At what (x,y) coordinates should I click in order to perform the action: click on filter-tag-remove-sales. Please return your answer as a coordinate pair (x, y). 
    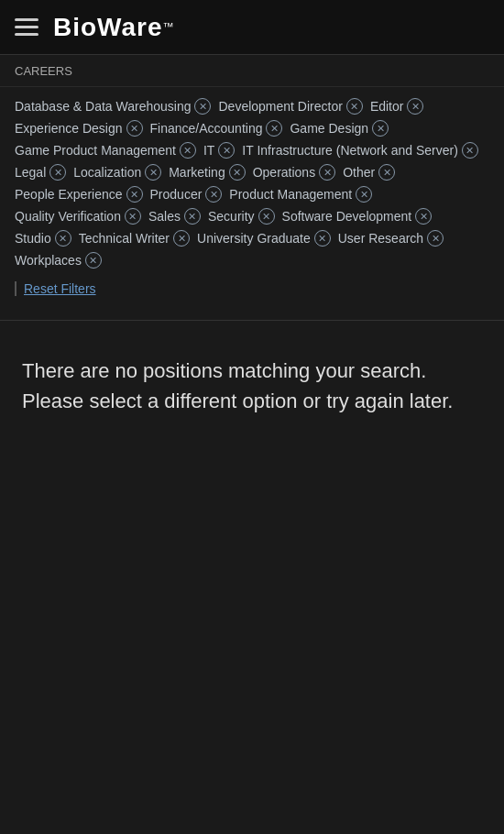
    Looking at the image, I should click on (192, 216).